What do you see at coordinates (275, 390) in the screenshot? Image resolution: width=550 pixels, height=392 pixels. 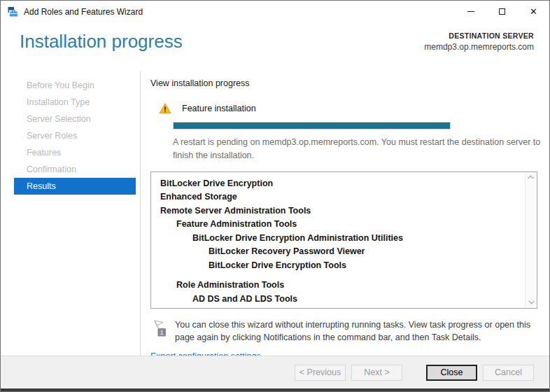 I see `screen-edge-strip` at bounding box center [275, 390].